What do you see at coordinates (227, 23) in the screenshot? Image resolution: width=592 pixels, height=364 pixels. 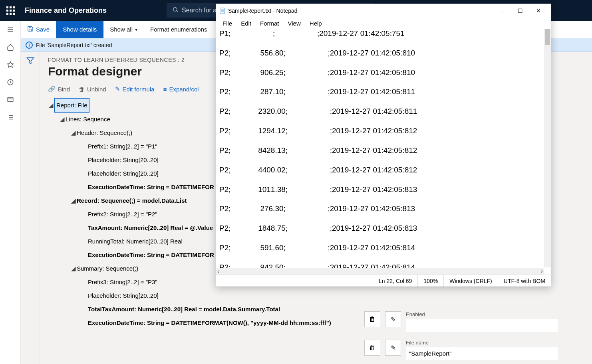 I see `menu-file: File` at bounding box center [227, 23].